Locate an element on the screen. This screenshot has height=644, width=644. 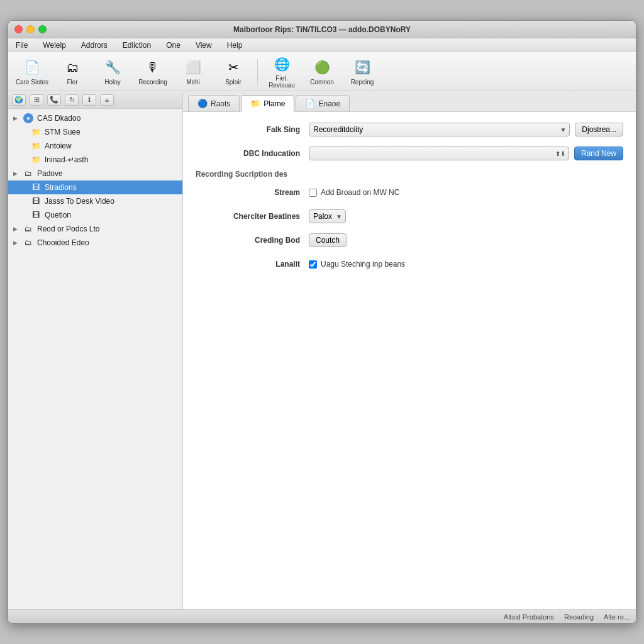
mehi-icon: ⬜ is located at coordinates (193, 67).